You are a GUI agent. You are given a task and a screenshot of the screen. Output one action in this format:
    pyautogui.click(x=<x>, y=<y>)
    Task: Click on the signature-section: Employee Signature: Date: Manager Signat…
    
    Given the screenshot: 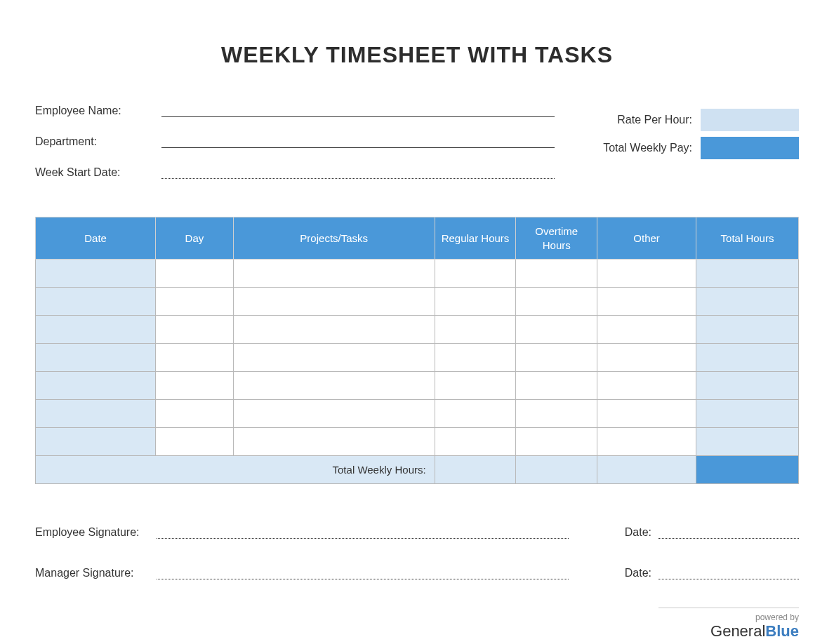 What is the action you would take?
    pyautogui.click(x=417, y=553)
    